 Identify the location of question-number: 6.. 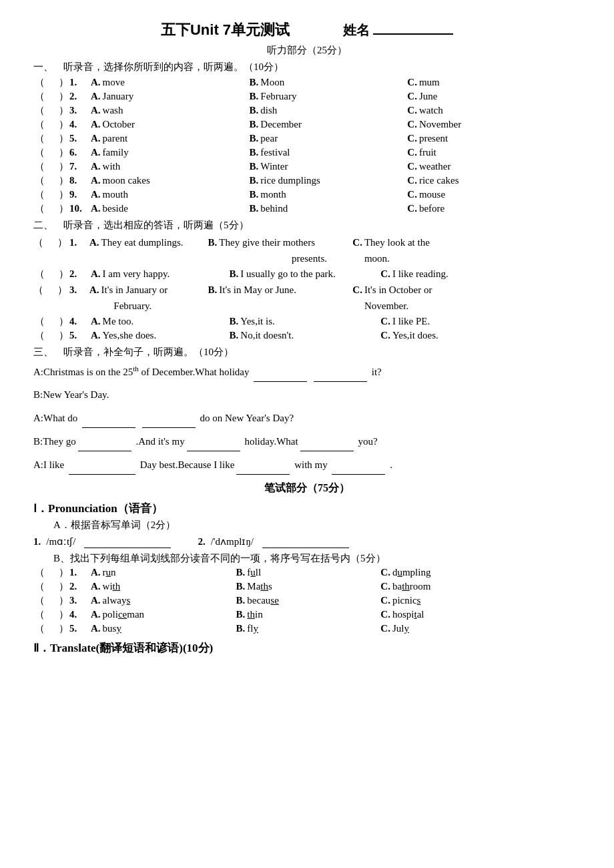
(80, 152).